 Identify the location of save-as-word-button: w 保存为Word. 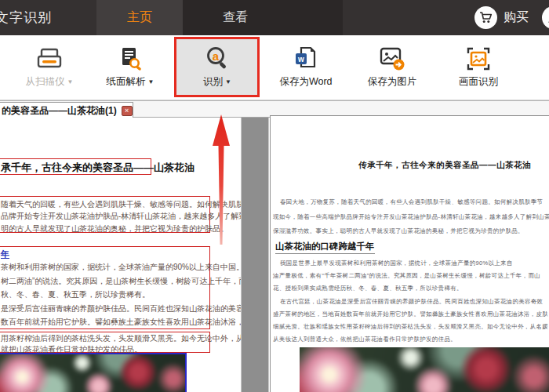
(306, 67).